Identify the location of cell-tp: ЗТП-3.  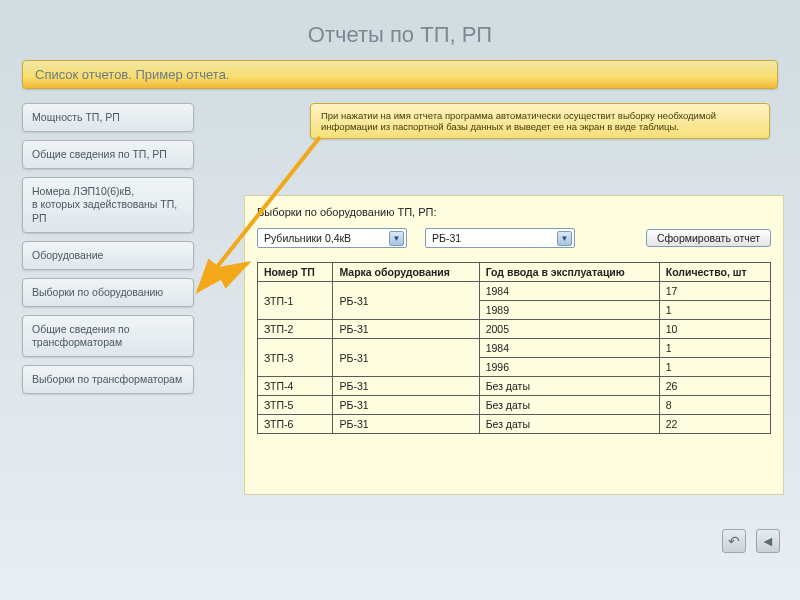
(296, 358).